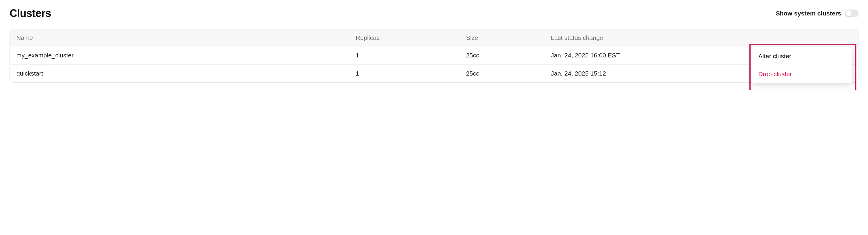  What do you see at coordinates (828, 38) in the screenshot?
I see `column-header-actions` at bounding box center [828, 38].